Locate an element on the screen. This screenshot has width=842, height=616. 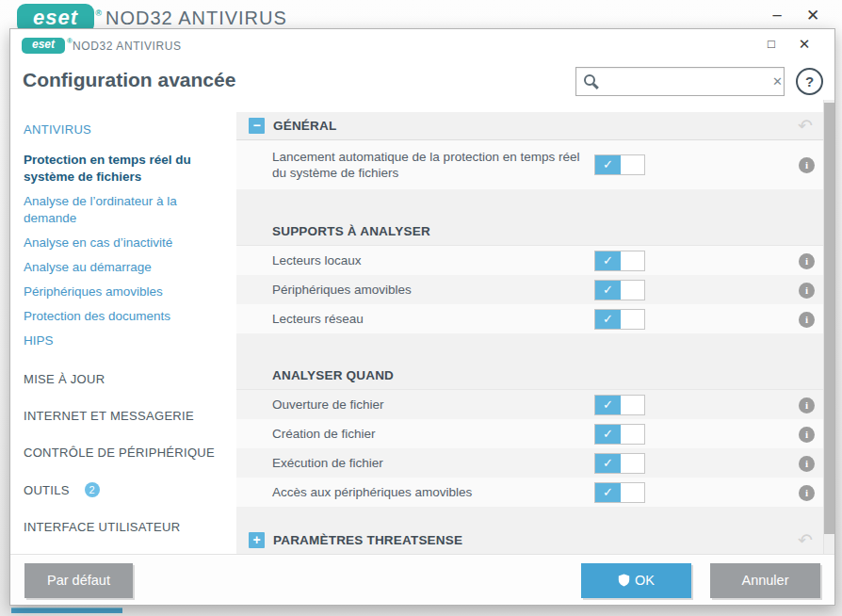
section-title: GÉNÉRAL is located at coordinates (305, 126).